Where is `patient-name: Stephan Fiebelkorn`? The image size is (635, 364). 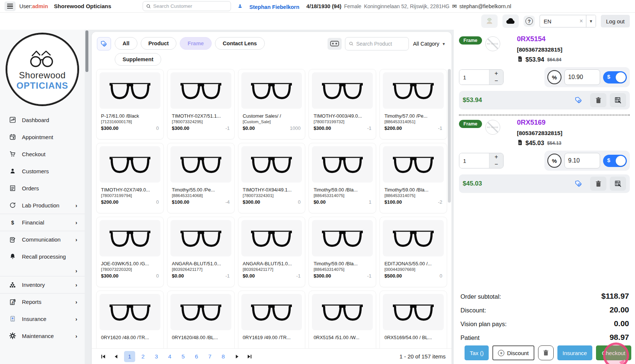
patient-name: Stephan Fiebelkorn is located at coordinates (275, 6).